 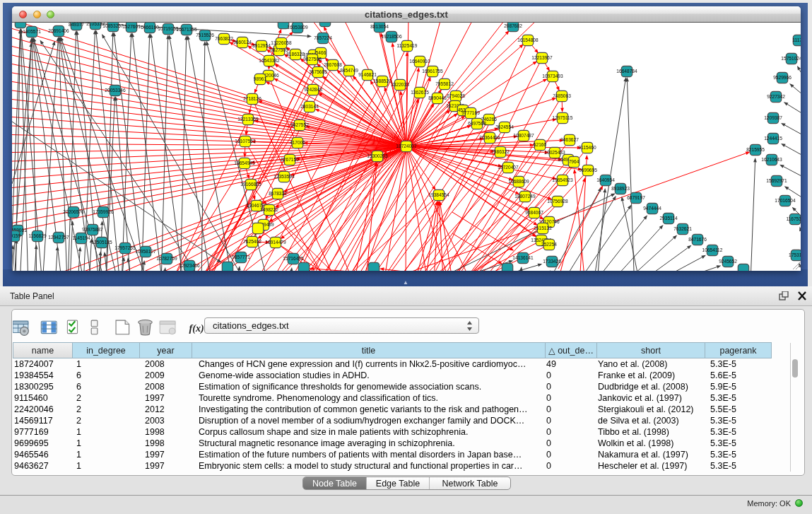 I want to click on svg-text: 16210643, so click(x=772, y=160).